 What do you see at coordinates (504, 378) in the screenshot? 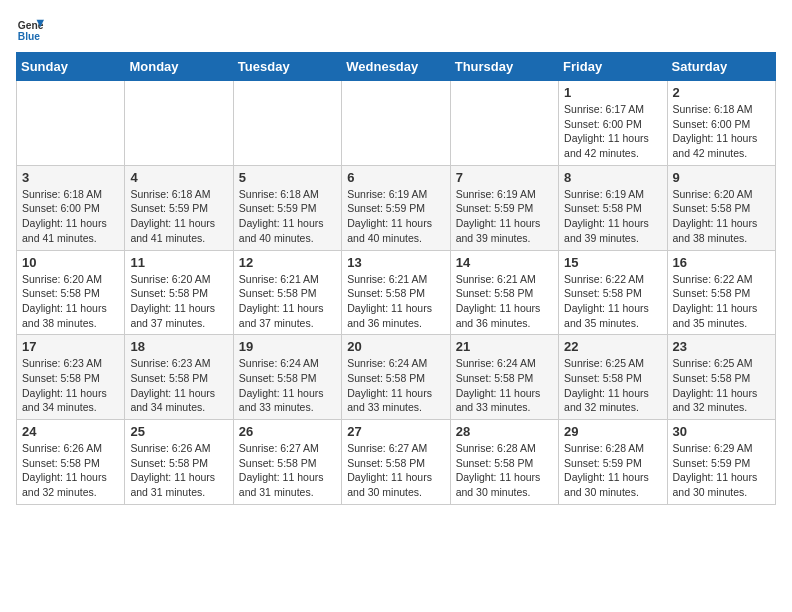
I see `calendar-cell: 21Sunrise: 6:24 AM Sunset: 5:58 PM Dayli…` at bounding box center [504, 378].